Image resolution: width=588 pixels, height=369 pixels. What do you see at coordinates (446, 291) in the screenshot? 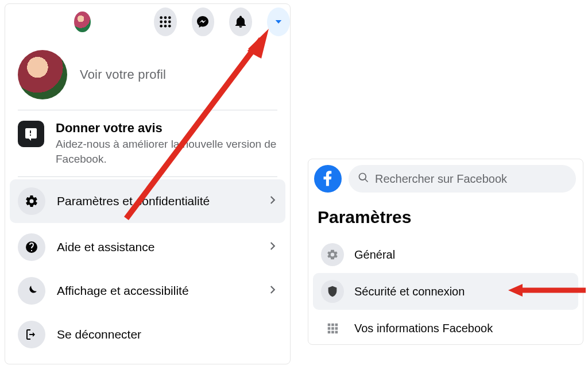
I see `settings-list: Général Sécurité et connexion Vos inform…` at bounding box center [446, 291].